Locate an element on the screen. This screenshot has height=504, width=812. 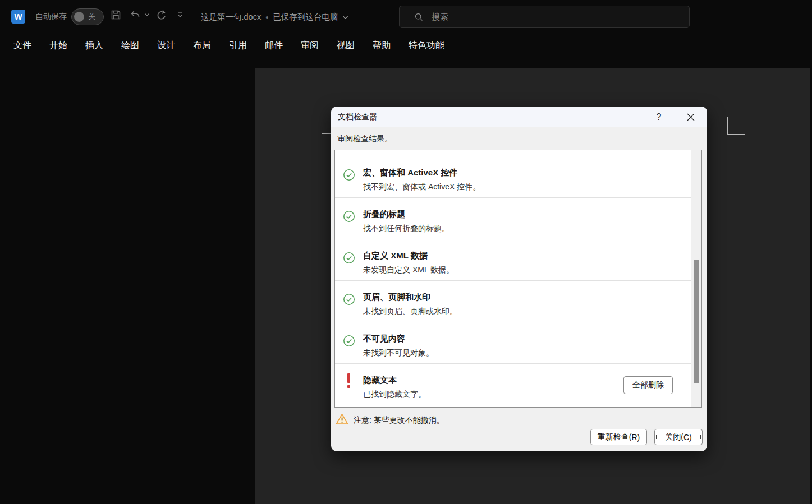
red-exclamation-icon is located at coordinates (349, 381).